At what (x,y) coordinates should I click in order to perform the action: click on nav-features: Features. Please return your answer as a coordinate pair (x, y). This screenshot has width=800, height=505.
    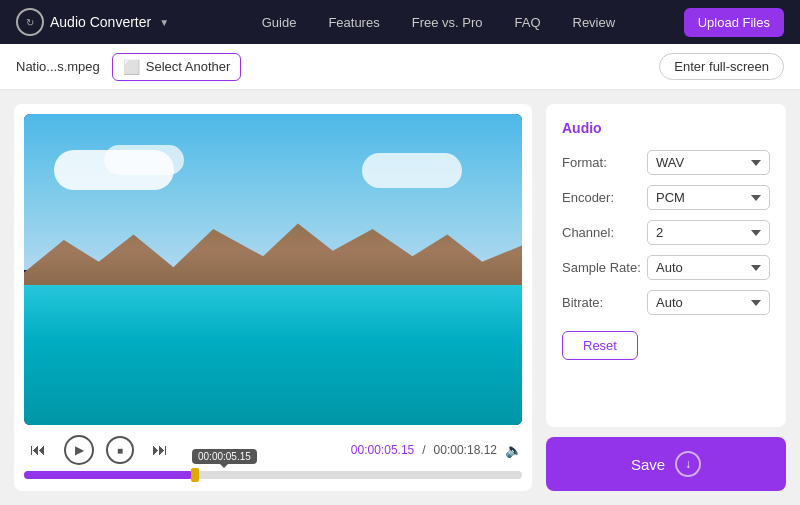
    Looking at the image, I should click on (354, 22).